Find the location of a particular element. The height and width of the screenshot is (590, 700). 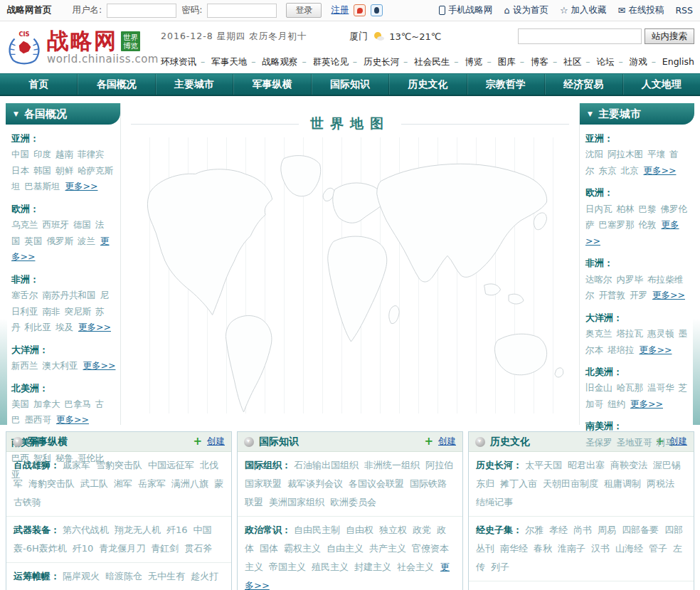

country-link: 菲律宾 is located at coordinates (91, 154).